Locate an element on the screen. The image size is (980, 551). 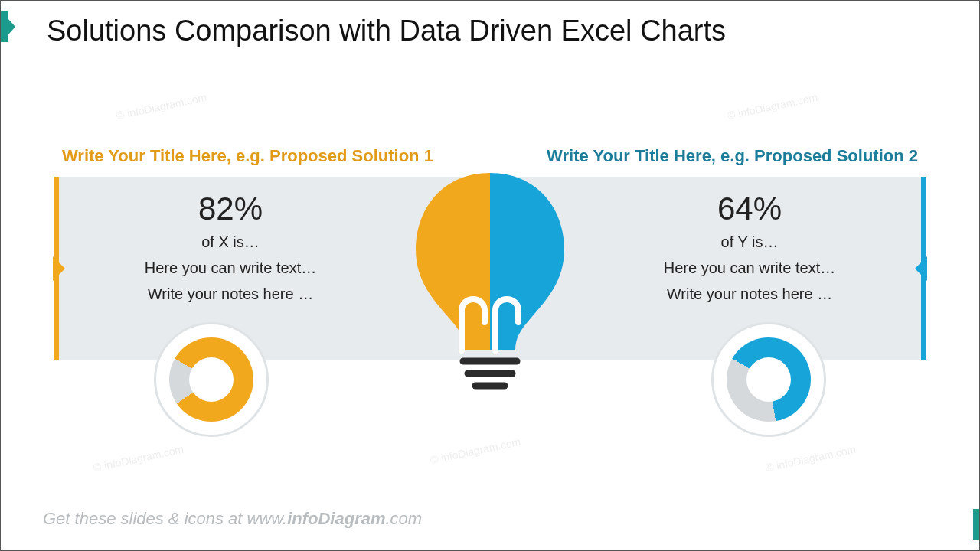
solution2-line2: Here you can write text… is located at coordinates (750, 268).